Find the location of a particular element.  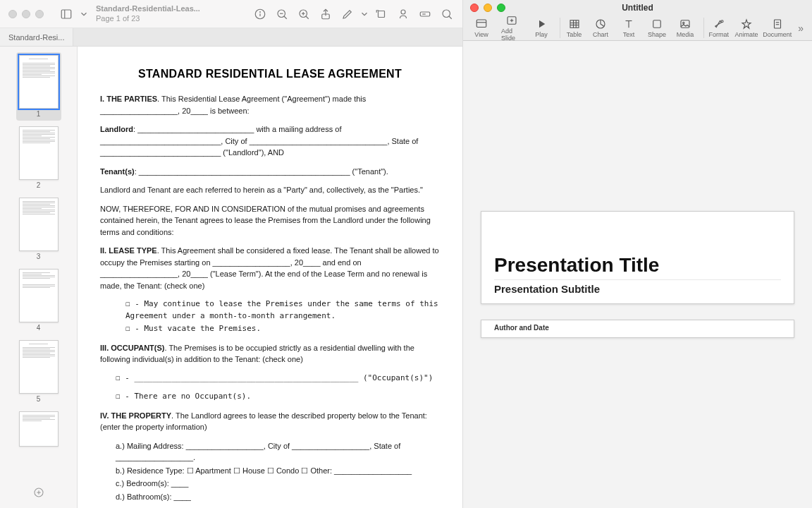

thumbnail-number: 4 is located at coordinates (39, 327).